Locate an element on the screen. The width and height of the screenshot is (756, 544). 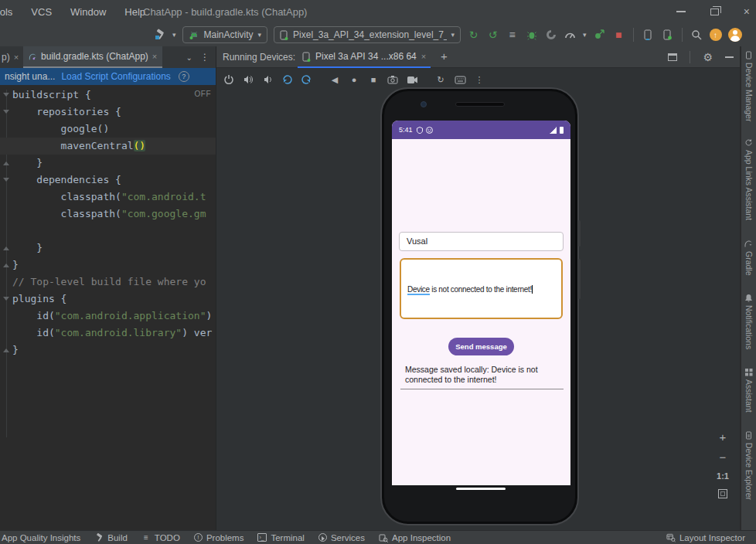
device-manager-icon is located at coordinates (648, 36).